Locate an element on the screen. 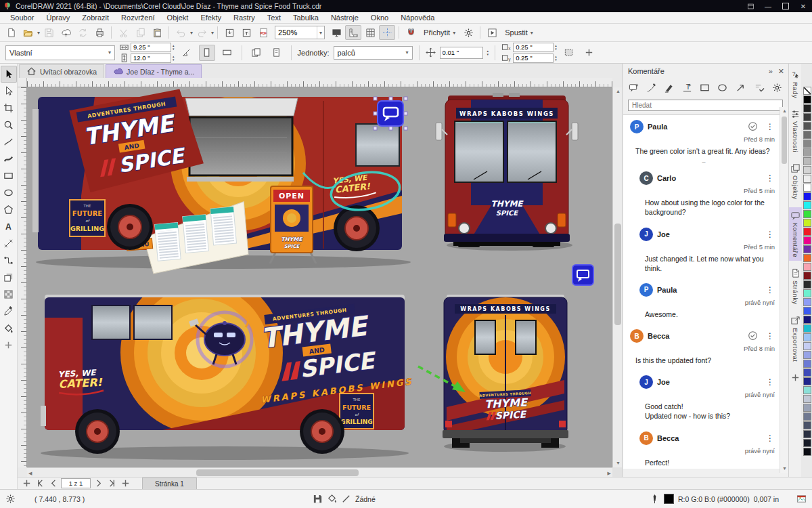  ruler-origin is located at coordinates (22, 83).